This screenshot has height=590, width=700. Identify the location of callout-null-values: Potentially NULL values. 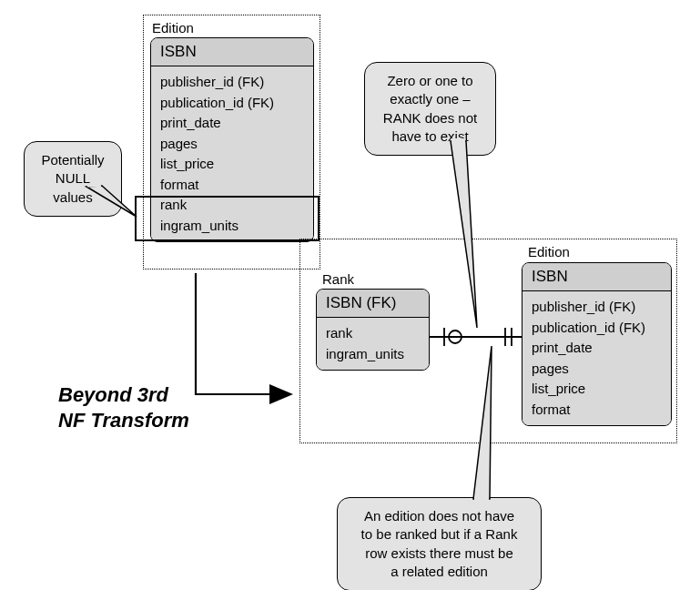
(73, 178).